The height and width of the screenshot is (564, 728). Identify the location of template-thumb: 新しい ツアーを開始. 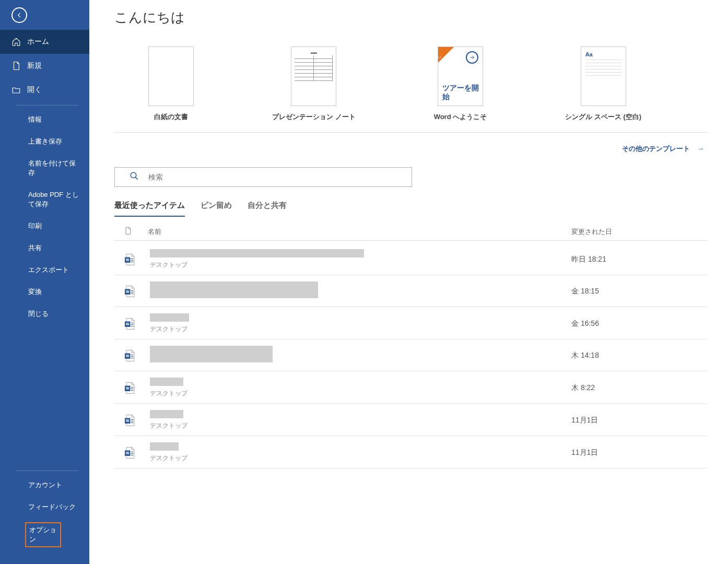
(461, 76).